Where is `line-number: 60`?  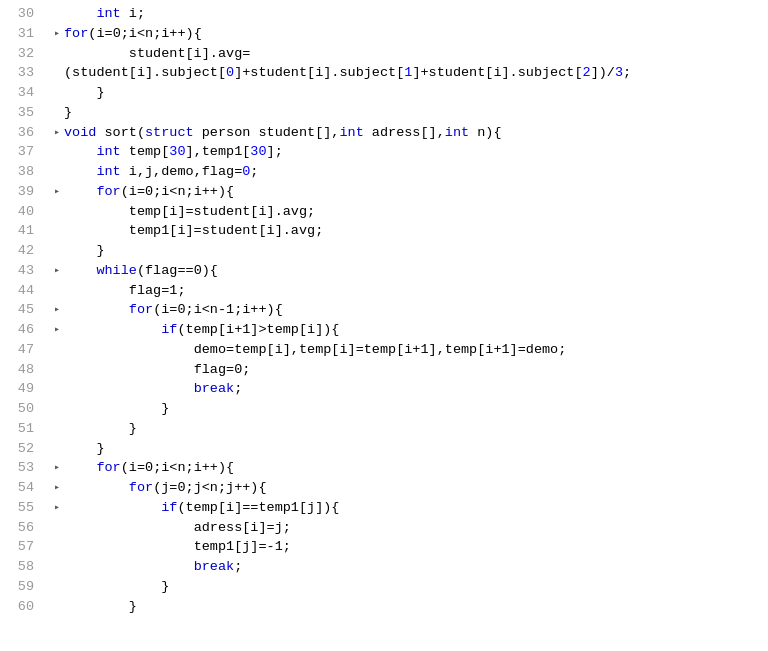 line-number: 60 is located at coordinates (23, 607).